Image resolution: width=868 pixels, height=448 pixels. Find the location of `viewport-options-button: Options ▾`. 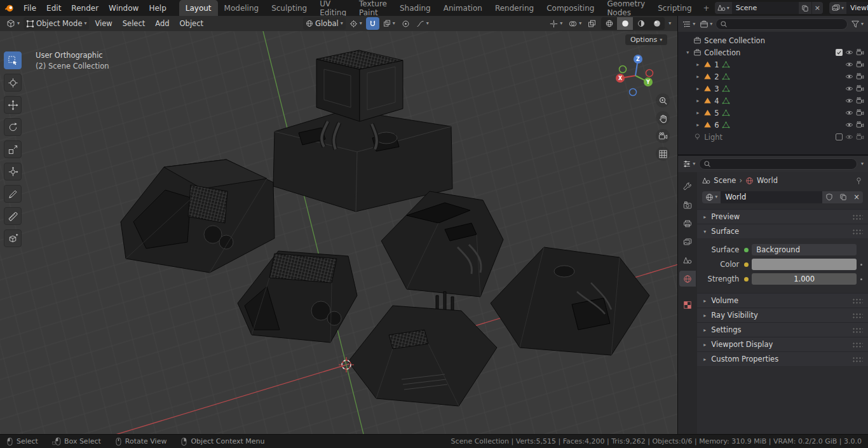

viewport-options-button: Options ▾ is located at coordinates (646, 39).